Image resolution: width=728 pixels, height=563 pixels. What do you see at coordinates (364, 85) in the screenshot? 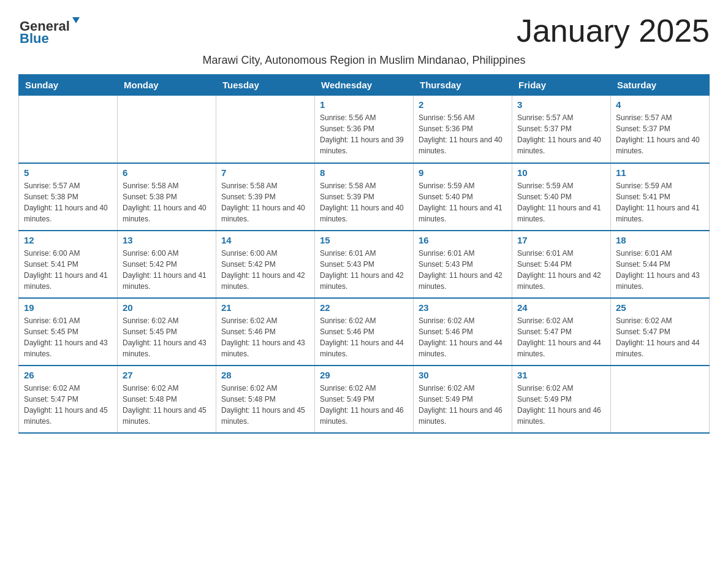
I see `calendar-header: SundayMondayTuesdayWednesdayThursdayFrid…` at bounding box center [364, 85].